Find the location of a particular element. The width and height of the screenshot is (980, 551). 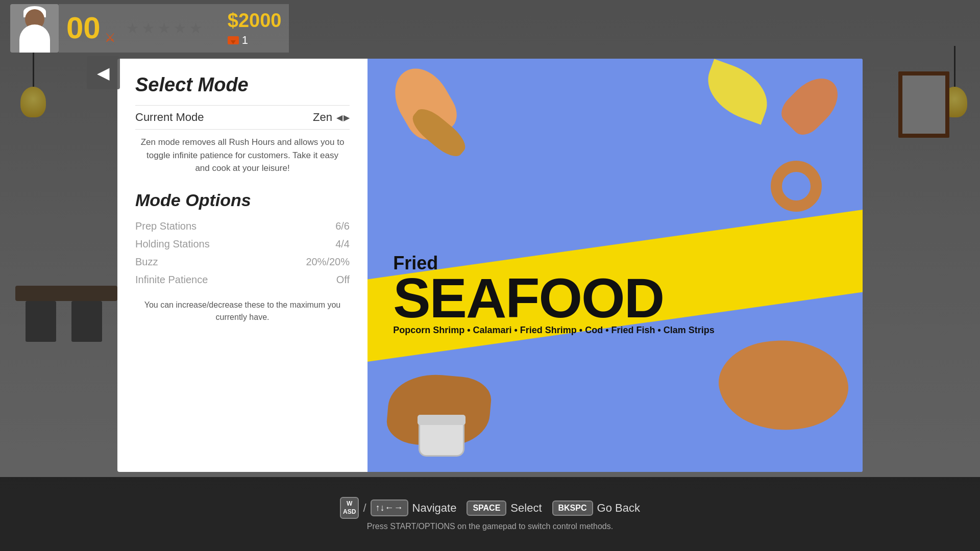

option-buzz-value: 20%/20% is located at coordinates (328, 262).